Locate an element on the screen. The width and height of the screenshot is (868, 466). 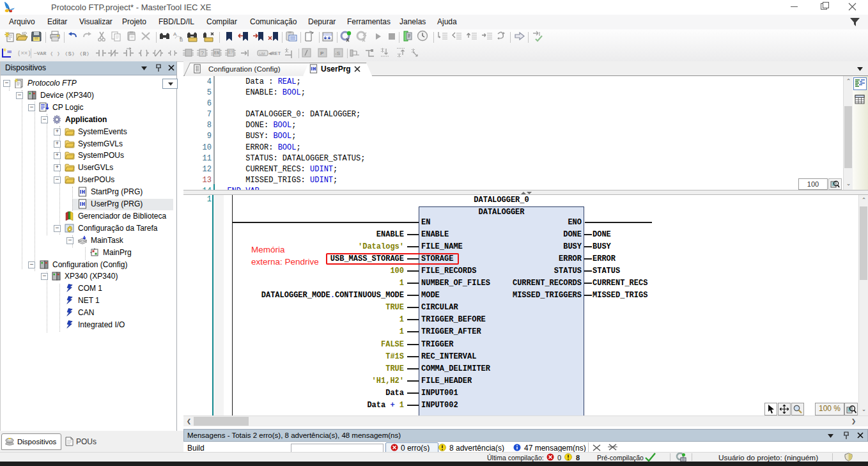
svg-text: E? is located at coordinates (231, 52).